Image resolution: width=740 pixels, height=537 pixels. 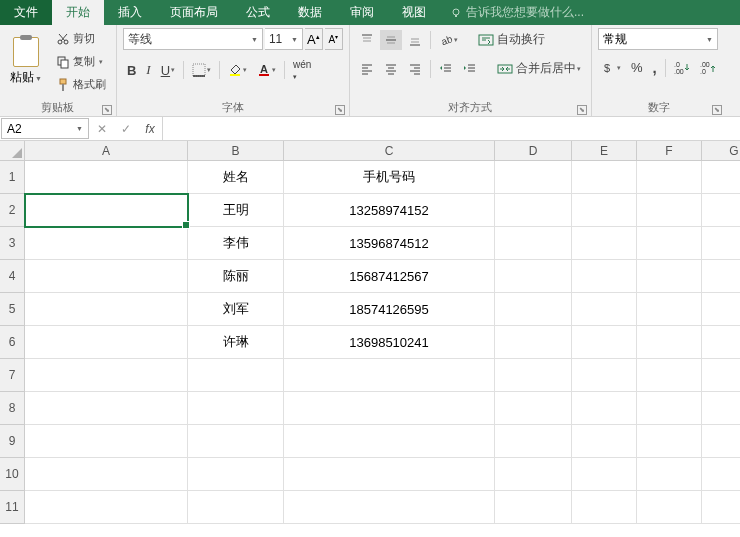 I want to click on cell-B11, so click(x=236, y=508).